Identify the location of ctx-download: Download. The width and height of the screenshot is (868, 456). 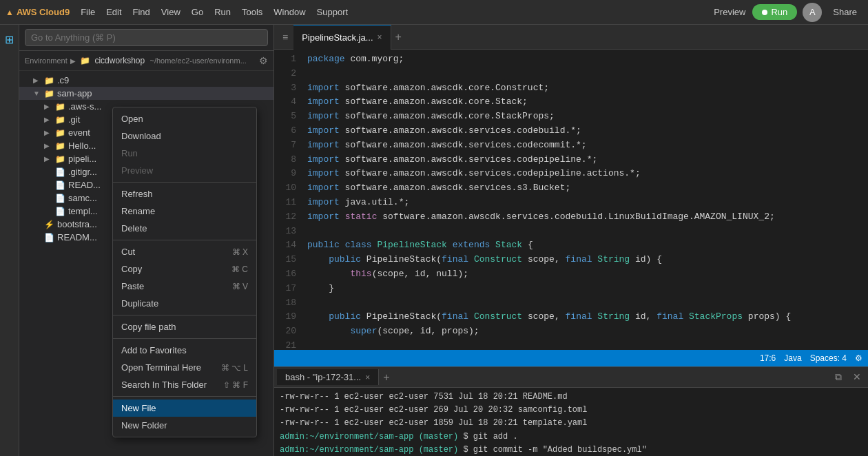
(185, 136).